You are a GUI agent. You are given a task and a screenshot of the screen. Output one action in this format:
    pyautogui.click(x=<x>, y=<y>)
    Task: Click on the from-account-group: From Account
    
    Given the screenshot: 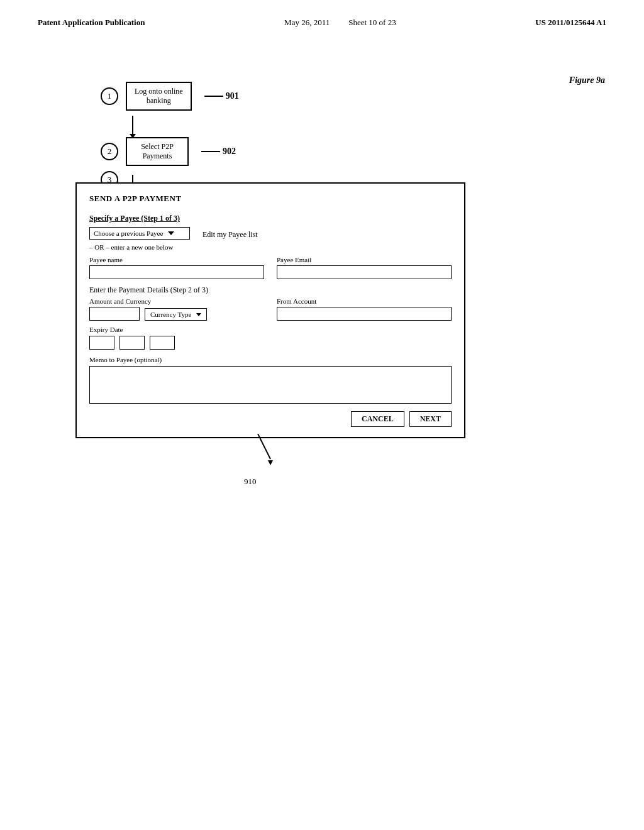 What is the action you would take?
    pyautogui.click(x=364, y=309)
    